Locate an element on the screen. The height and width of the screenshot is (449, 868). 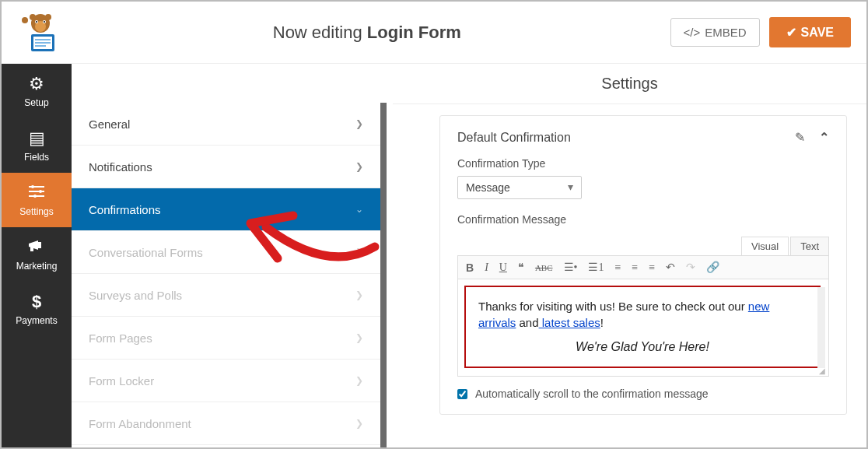
list-icon: ▤ is located at coordinates (37, 139).